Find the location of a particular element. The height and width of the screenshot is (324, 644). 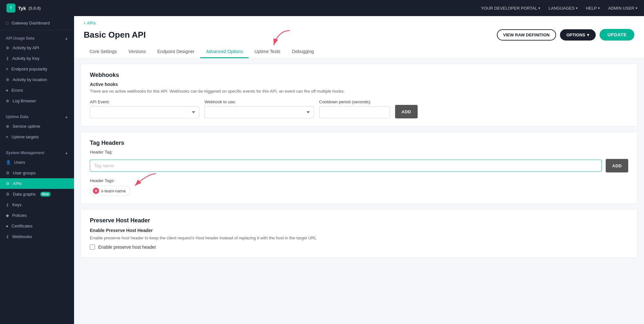

cooldown-input: 60 is located at coordinates (355, 112).